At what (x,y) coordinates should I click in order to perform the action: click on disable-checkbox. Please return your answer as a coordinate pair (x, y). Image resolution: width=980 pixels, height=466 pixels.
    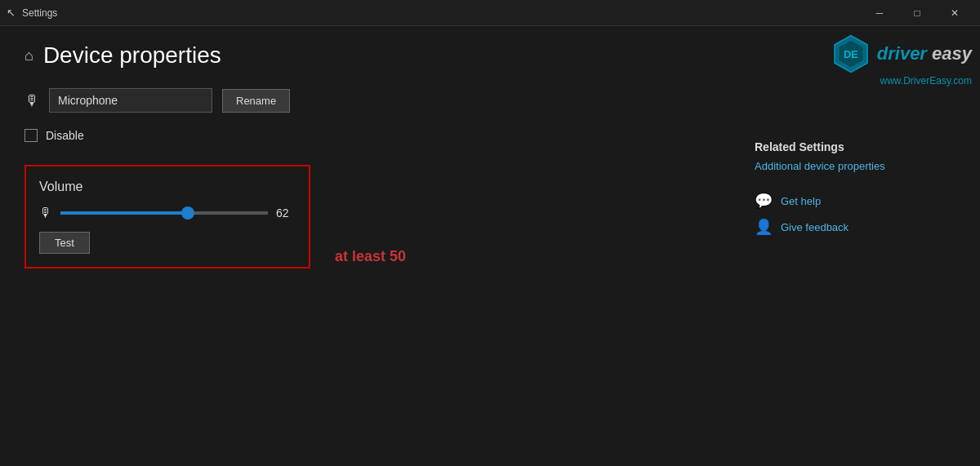
    Looking at the image, I should click on (31, 135).